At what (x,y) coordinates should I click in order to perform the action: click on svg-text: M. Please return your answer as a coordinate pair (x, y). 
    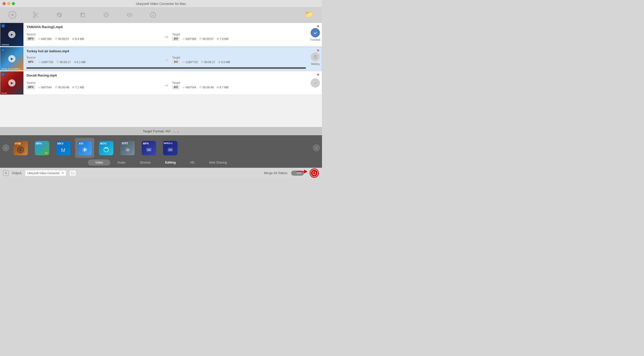
    Looking at the image, I should click on (63, 150).